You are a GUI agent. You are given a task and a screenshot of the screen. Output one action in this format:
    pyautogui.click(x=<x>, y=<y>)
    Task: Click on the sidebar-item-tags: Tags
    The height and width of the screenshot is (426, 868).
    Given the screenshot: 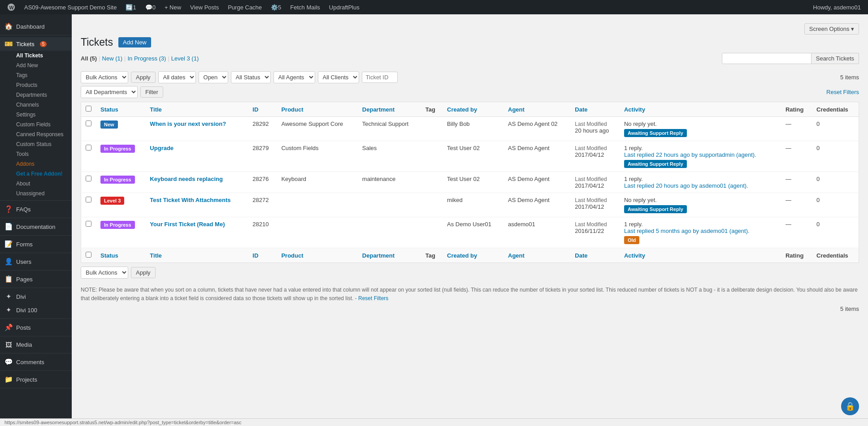 What is the action you would take?
    pyautogui.click(x=43, y=75)
    